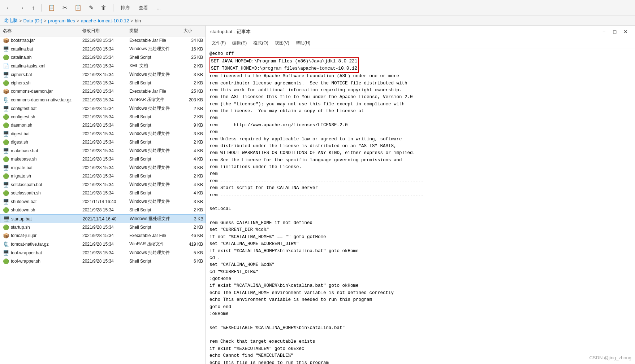  I want to click on breadcrumb-computer: 此电脑, so click(11, 21).